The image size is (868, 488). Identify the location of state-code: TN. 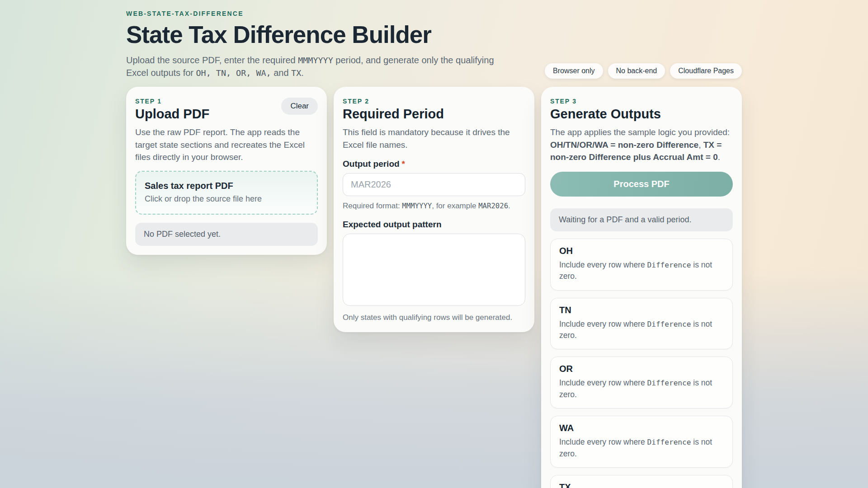
(642, 310).